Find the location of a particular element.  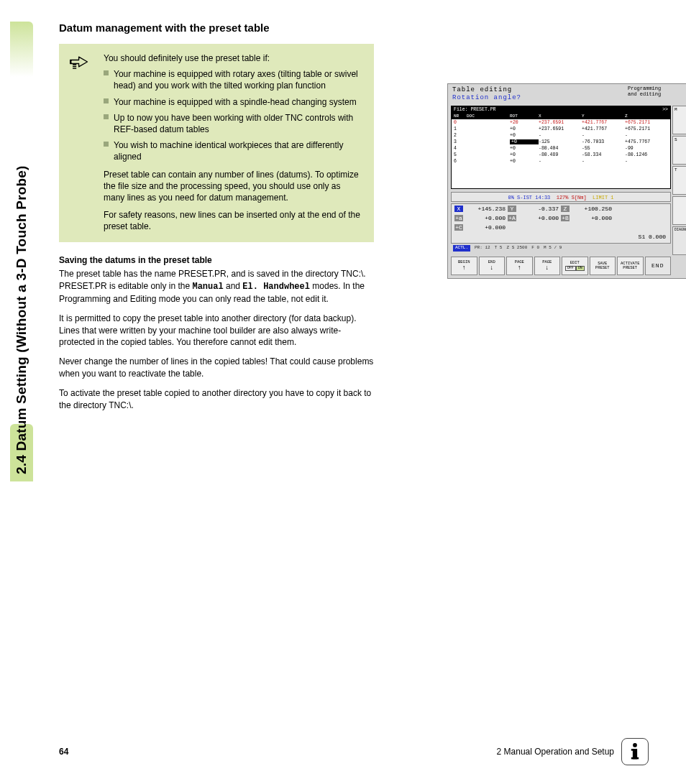

table-row: 1+0+237.6591+421.7767+675.2171 is located at coordinates (561, 129).